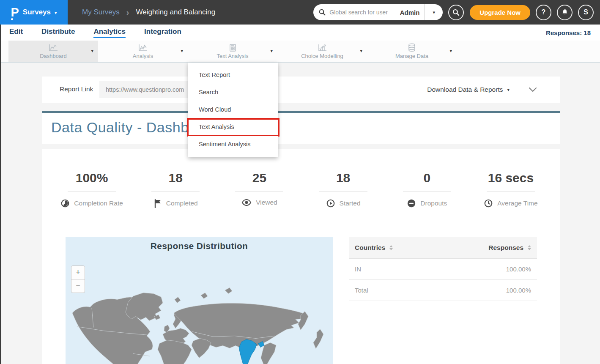  I want to click on avatar: S, so click(586, 13).